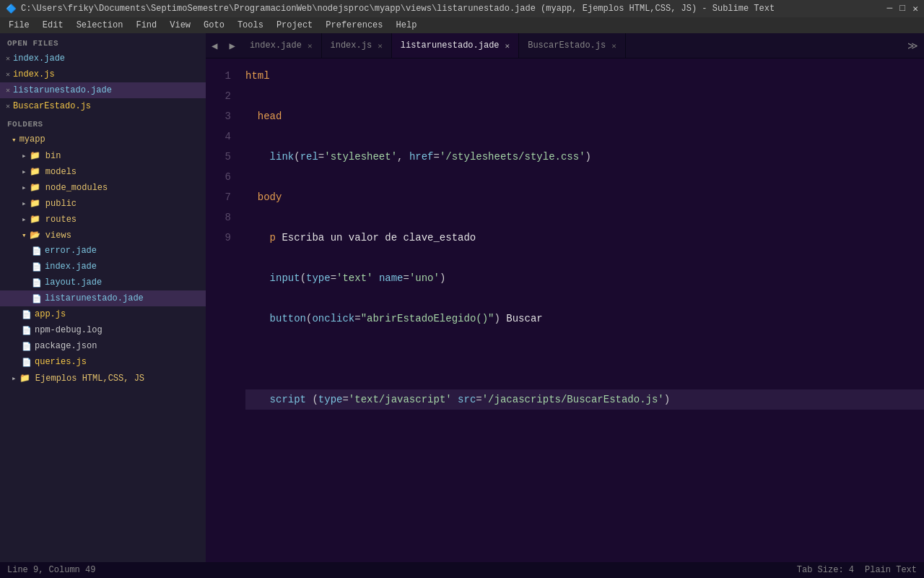  Describe the element at coordinates (456, 46) in the screenshot. I see `tab-listarunestado: listarunestado.jade ✕` at that location.